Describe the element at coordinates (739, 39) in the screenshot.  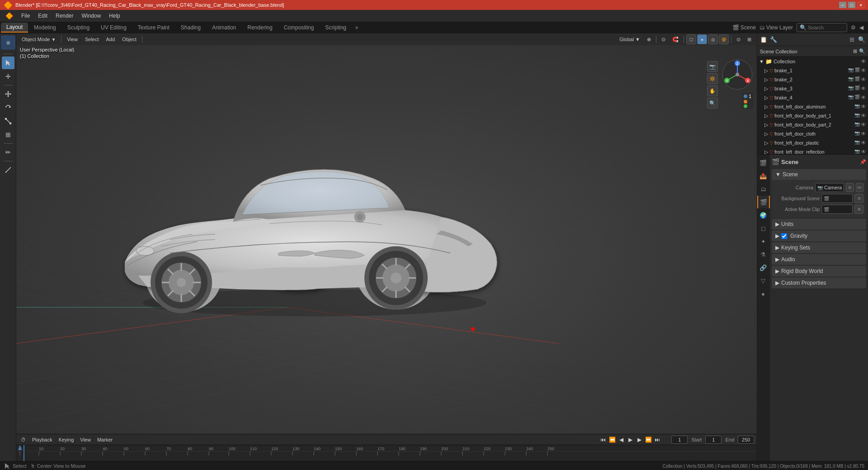
I see `overlays-button: ⊙` at that location.